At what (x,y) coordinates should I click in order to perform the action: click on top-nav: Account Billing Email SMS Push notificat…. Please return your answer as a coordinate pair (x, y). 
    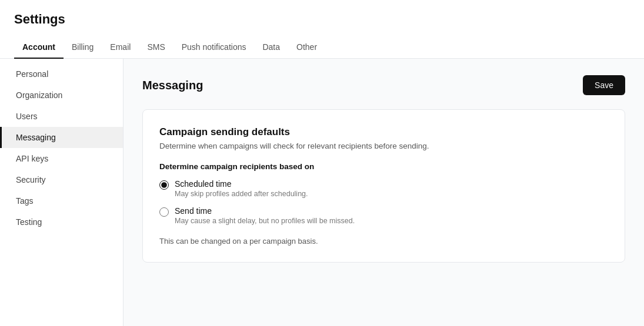
    Looking at the image, I should click on (322, 47).